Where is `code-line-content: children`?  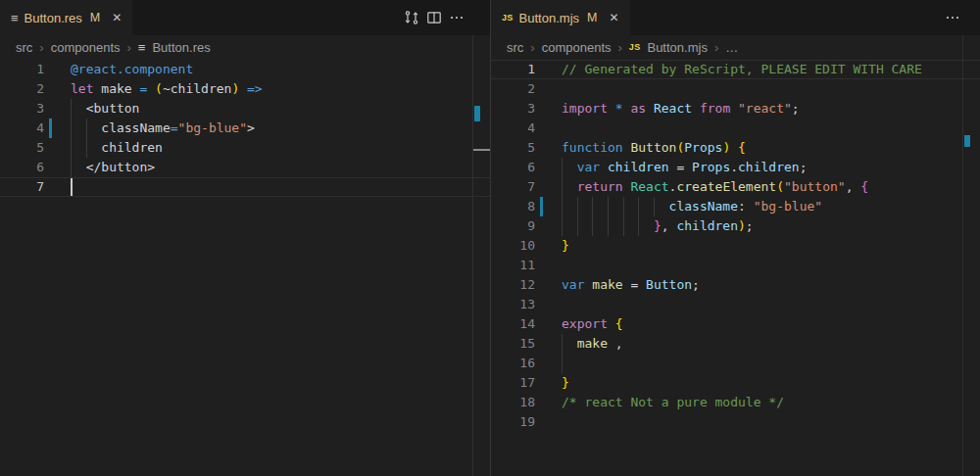 code-line-content: children is located at coordinates (280, 148).